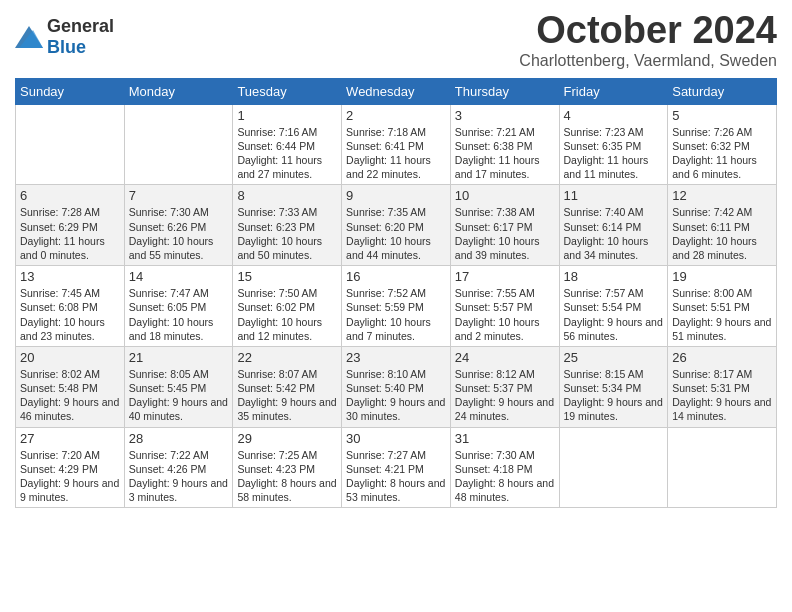 Image resolution: width=792 pixels, height=612 pixels. I want to click on day-info: Sunrise: 7:40 AM Sunset: 6:14 PM Dayligh…, so click(614, 234).